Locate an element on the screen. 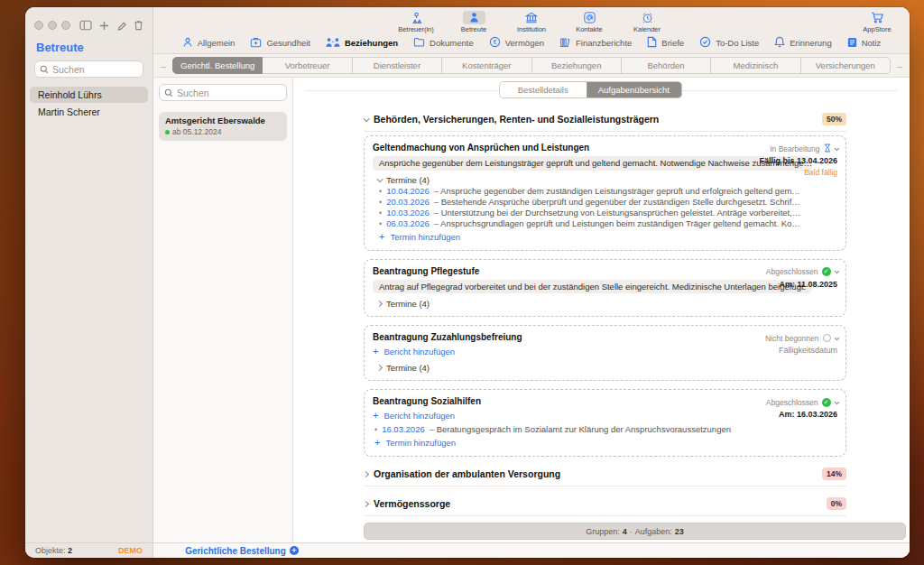 The height and width of the screenshot is (565, 924). clients-list: Reinhold Lührs Martin Scherer is located at coordinates (88, 314).